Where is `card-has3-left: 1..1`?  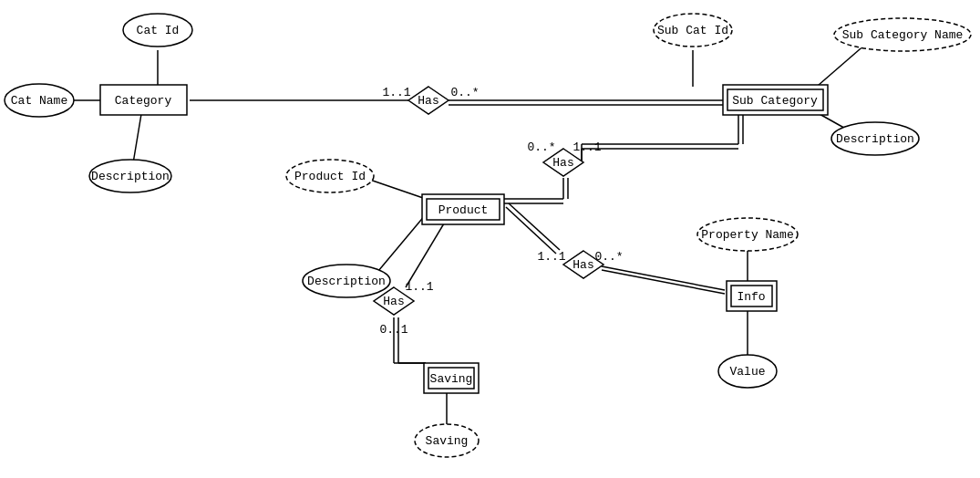 card-has3-left: 1..1 is located at coordinates (551, 257).